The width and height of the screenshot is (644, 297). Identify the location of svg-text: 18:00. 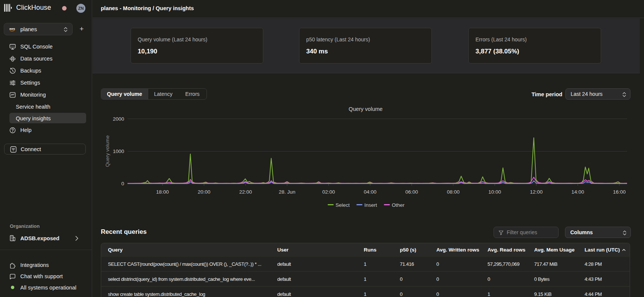
(163, 192).